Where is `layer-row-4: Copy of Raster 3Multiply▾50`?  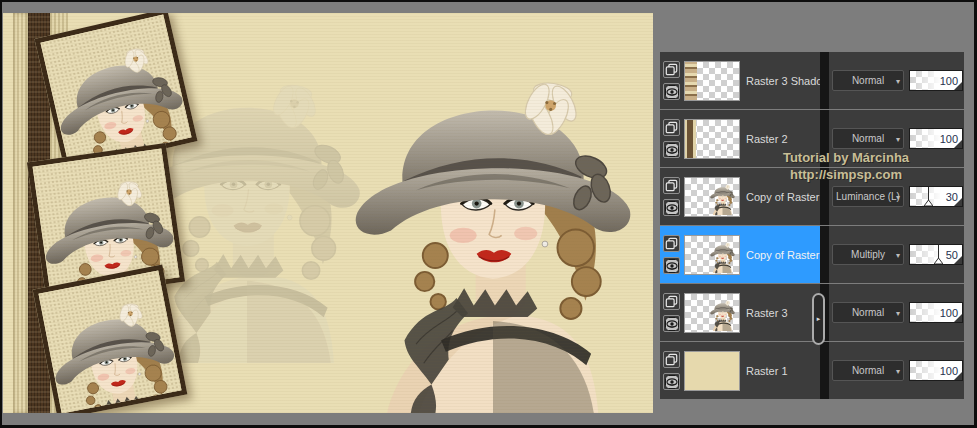 layer-row-4: Copy of Raster 3Multiply▾50 is located at coordinates (812, 254).